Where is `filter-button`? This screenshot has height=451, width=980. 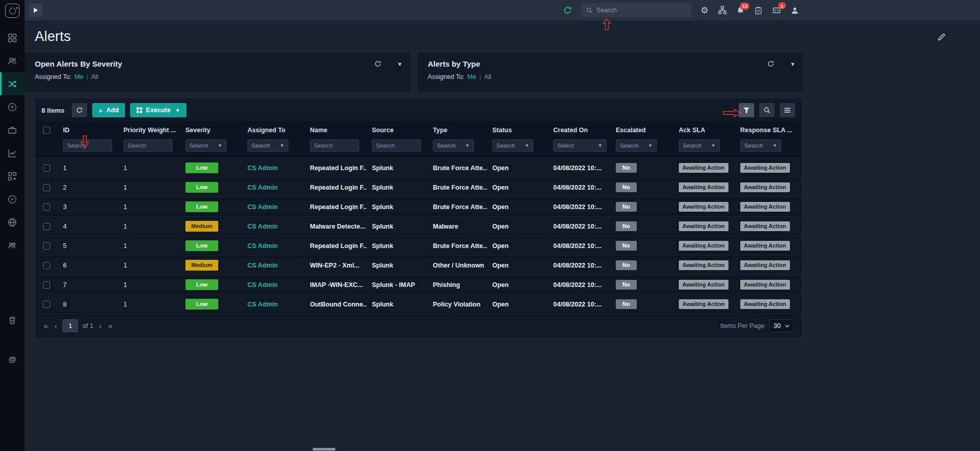
filter-button is located at coordinates (746, 110).